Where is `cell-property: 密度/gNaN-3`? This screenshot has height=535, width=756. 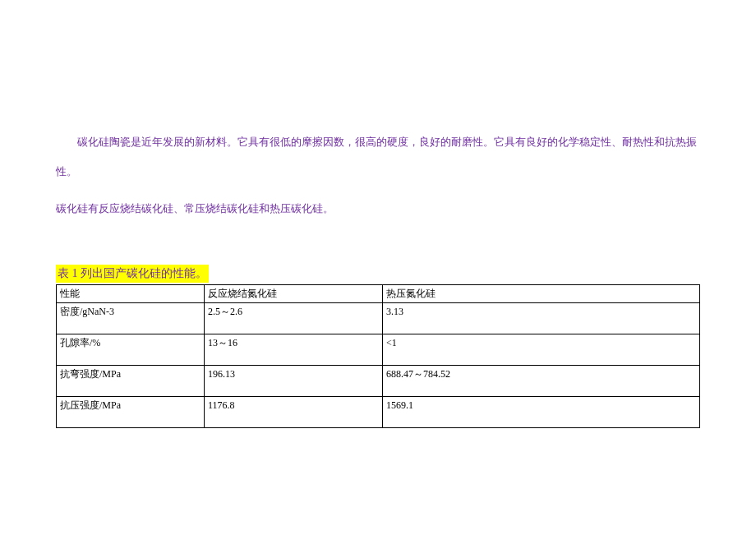 cell-property: 密度/gNaN-3 is located at coordinates (131, 319).